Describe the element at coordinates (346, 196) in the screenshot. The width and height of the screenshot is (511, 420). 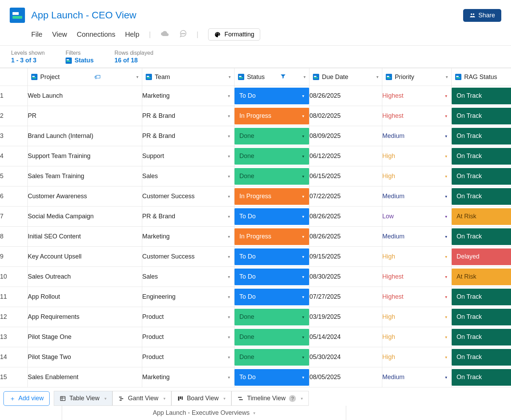
I see `cell-due-date: 07/22/2025` at that location.